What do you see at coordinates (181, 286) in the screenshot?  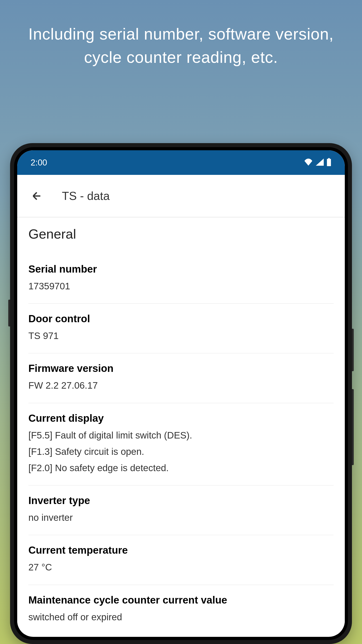 I see `data-item-value: 17359701` at bounding box center [181, 286].